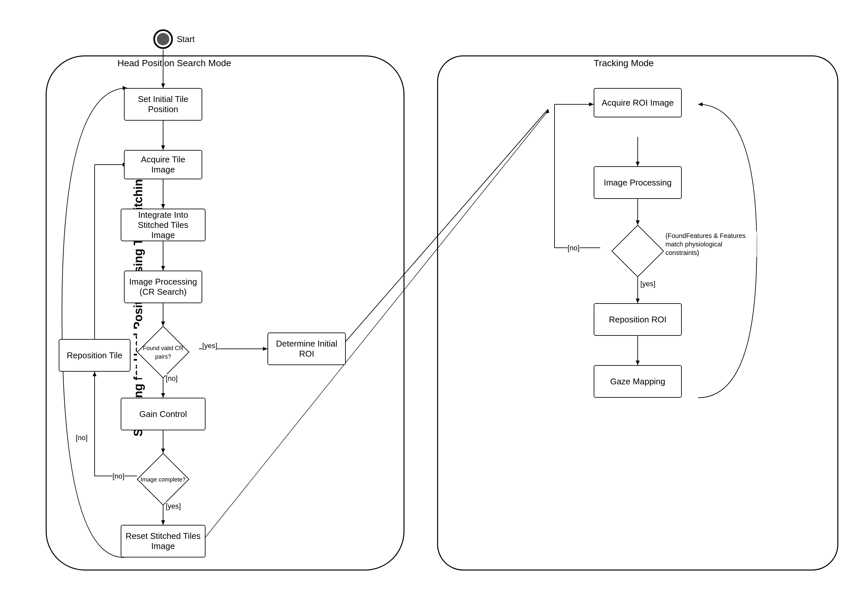  Describe the element at coordinates (163, 541) in the screenshot. I see `reset-stitched-box: Reset Stitched Tiles Image` at that location.